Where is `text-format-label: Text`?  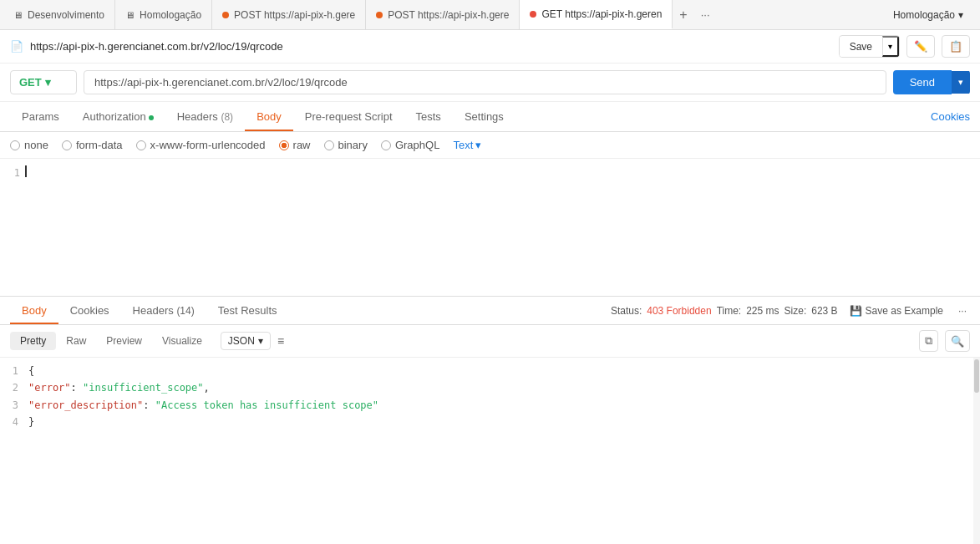 text-format-label: Text is located at coordinates (463, 145).